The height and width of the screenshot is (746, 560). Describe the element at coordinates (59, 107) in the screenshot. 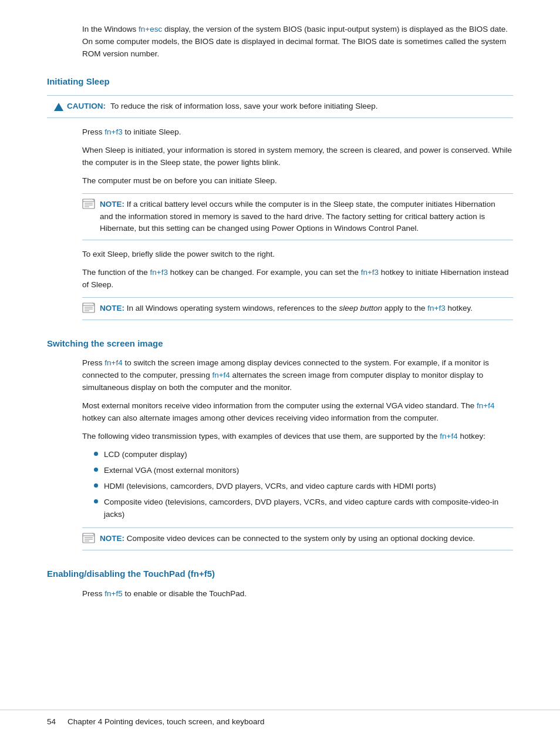

I see `caution-triangle-icon` at that location.